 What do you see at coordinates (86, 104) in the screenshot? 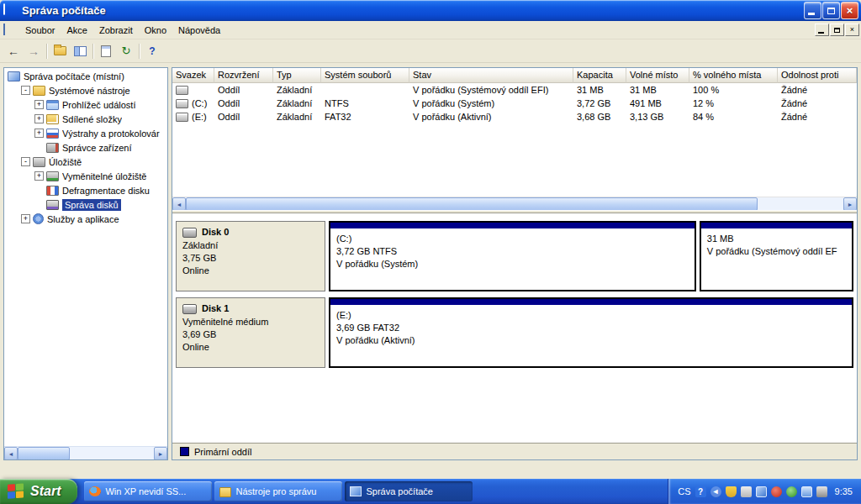
I see `tree-item-event-viewer: + Prohlížeč událostí` at bounding box center [86, 104].